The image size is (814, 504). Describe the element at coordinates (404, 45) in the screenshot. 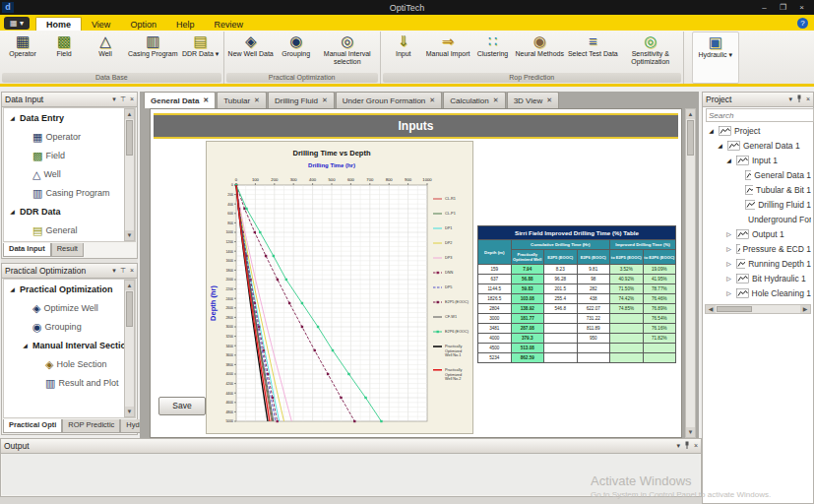

I see `ribbon-button-input: ⇓Input` at that location.